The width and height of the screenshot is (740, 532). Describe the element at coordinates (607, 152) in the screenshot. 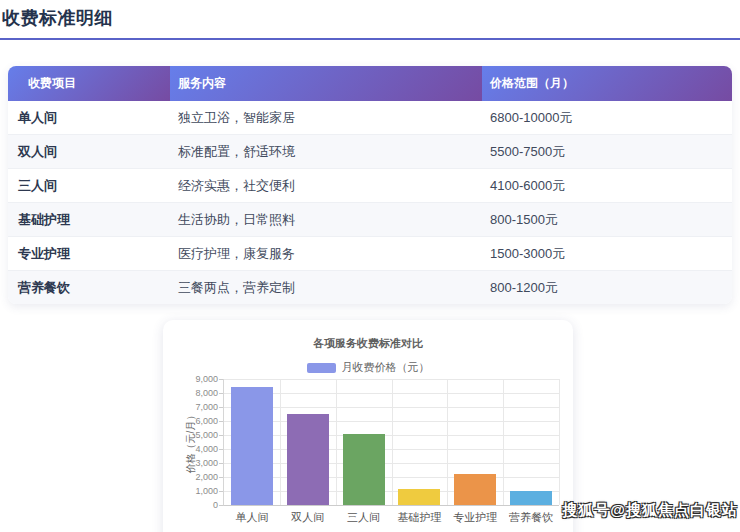

I see `price-cell: 5500-7500元` at that location.